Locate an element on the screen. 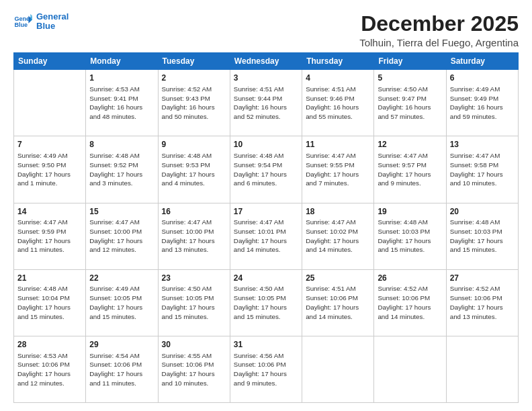 Image resolution: width=532 pixels, height=411 pixels. weekday-header-friday: Friday is located at coordinates (410, 62).